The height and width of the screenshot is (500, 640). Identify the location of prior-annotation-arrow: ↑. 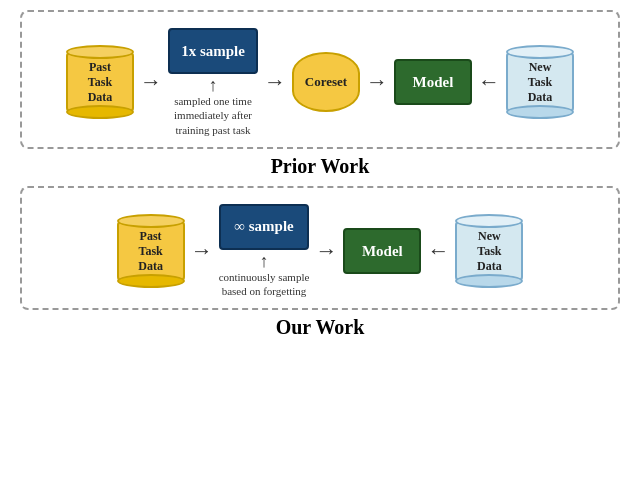
(212, 85).